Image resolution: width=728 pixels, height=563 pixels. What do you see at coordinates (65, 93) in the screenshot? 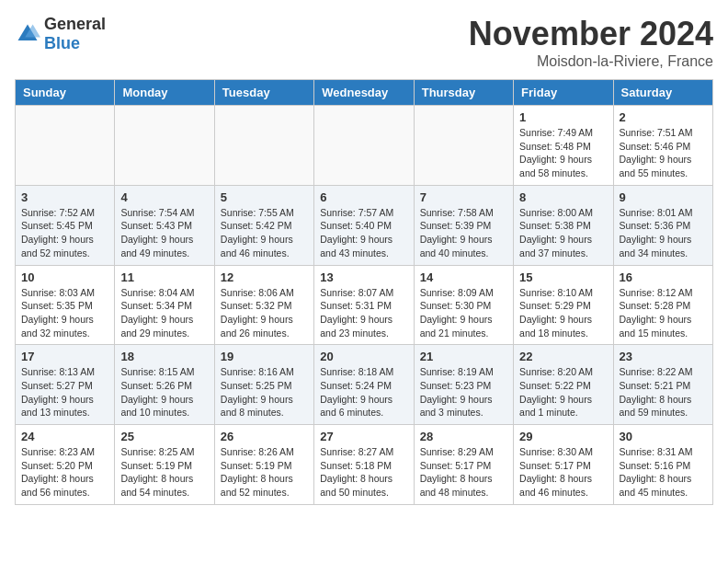
I see `weekday-header-sunday: Sunday` at bounding box center [65, 93].